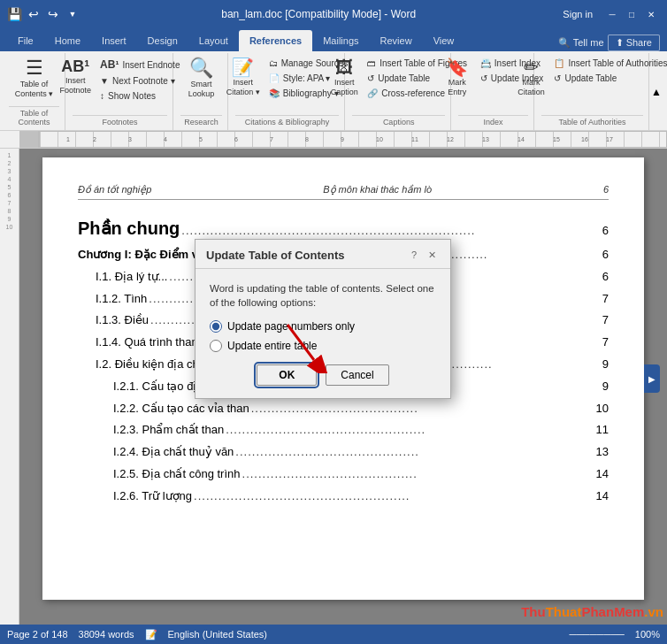 The image size is (667, 644). What do you see at coordinates (651, 14) in the screenshot?
I see `close-button: ✕` at bounding box center [651, 14].